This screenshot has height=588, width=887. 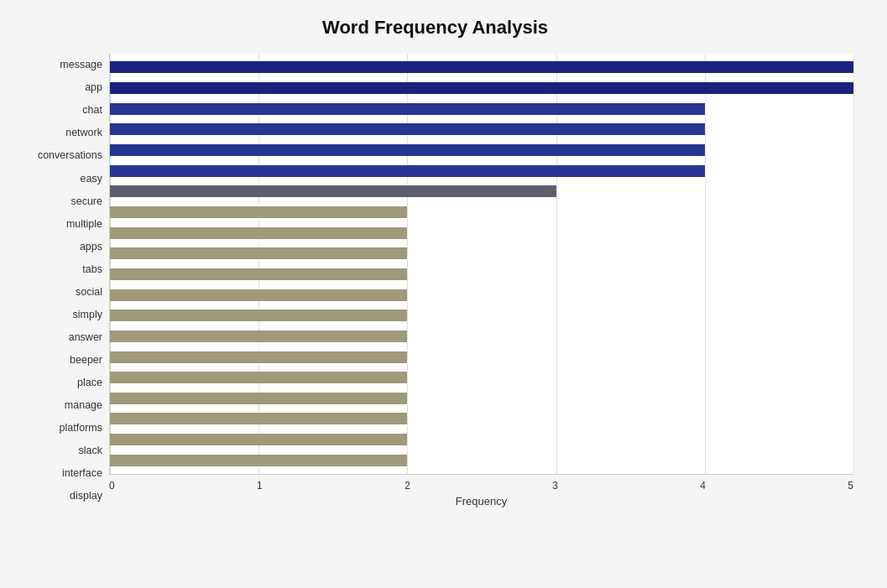 What do you see at coordinates (482, 502) in the screenshot?
I see `x-axis-label: Frequency` at bounding box center [482, 502].